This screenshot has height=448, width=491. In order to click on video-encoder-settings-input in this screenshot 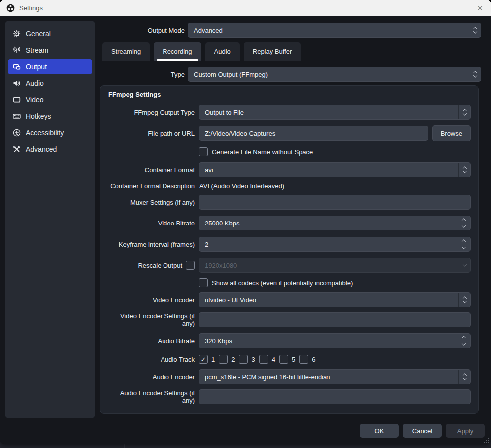, I will do `click(335, 320)`.